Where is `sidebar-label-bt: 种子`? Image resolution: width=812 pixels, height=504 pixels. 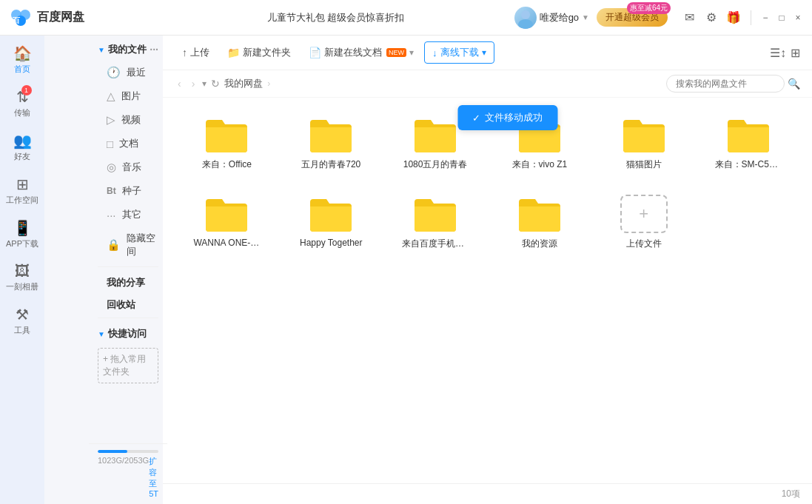
sidebar-label-bt: 种子 is located at coordinates (132, 191).